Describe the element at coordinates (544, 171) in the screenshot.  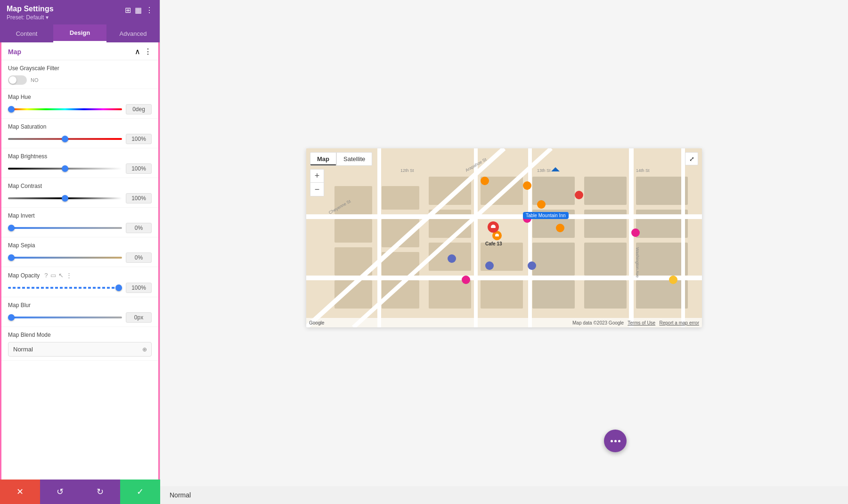
I see `svg-text: 13th St` at that location.